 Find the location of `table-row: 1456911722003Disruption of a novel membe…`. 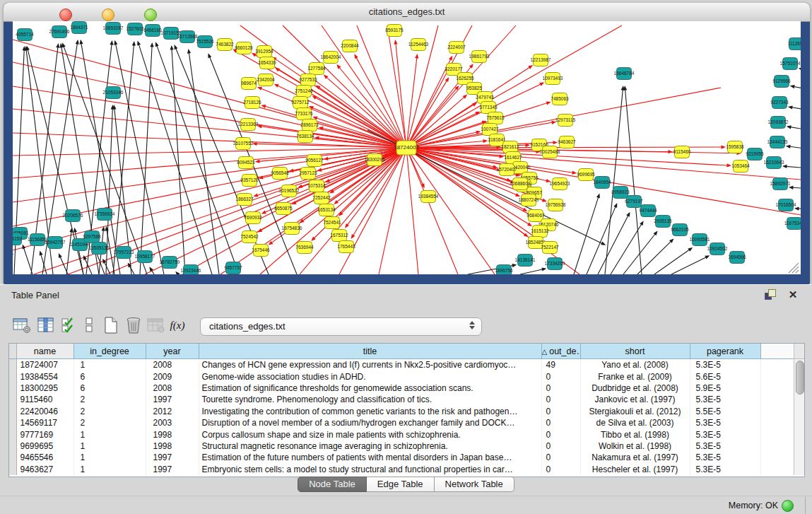

table-row: 1456911722003Disruption of a novel membe… is located at coordinates (401, 423).